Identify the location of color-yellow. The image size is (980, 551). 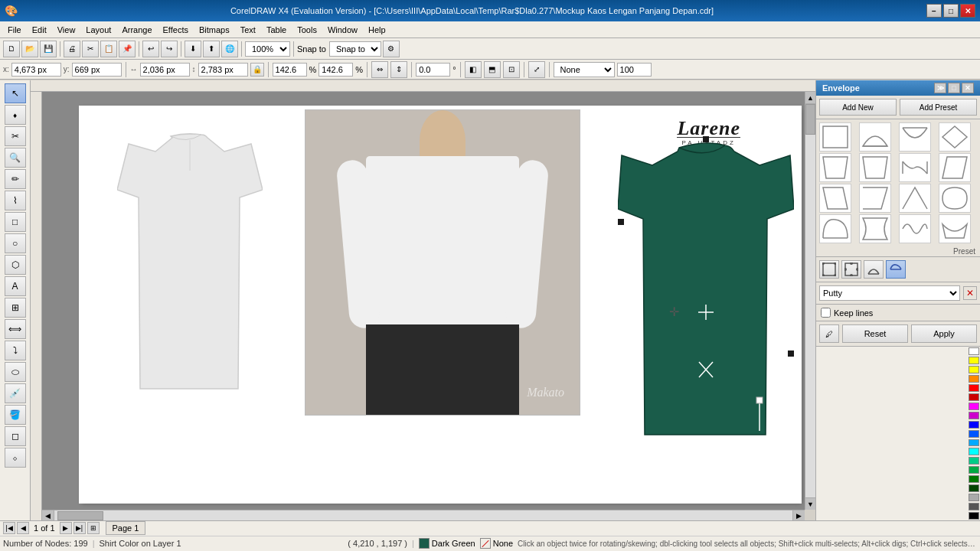
(974, 360).